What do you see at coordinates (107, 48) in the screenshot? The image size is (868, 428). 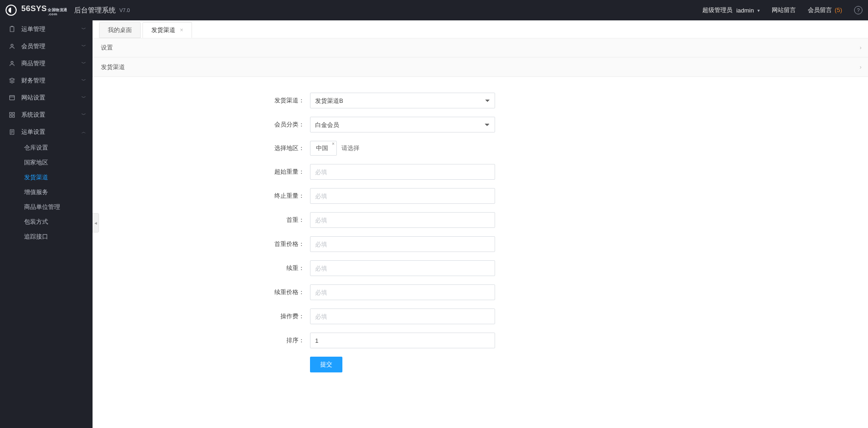 I see `section-label: 设置` at bounding box center [107, 48].